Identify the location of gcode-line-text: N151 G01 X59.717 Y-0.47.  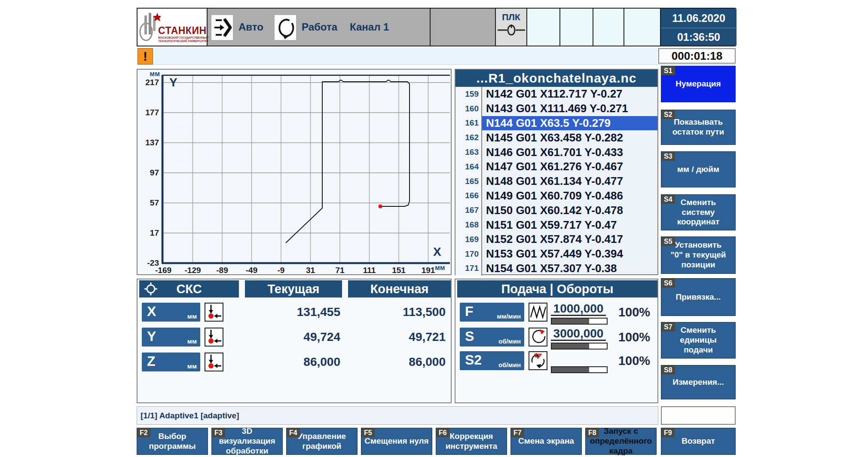
(570, 225).